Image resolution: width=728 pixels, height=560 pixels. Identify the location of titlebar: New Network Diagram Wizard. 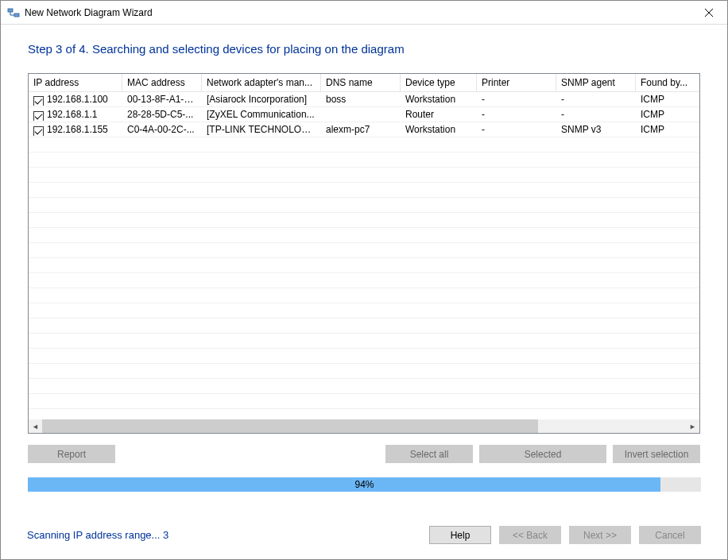
(364, 13).